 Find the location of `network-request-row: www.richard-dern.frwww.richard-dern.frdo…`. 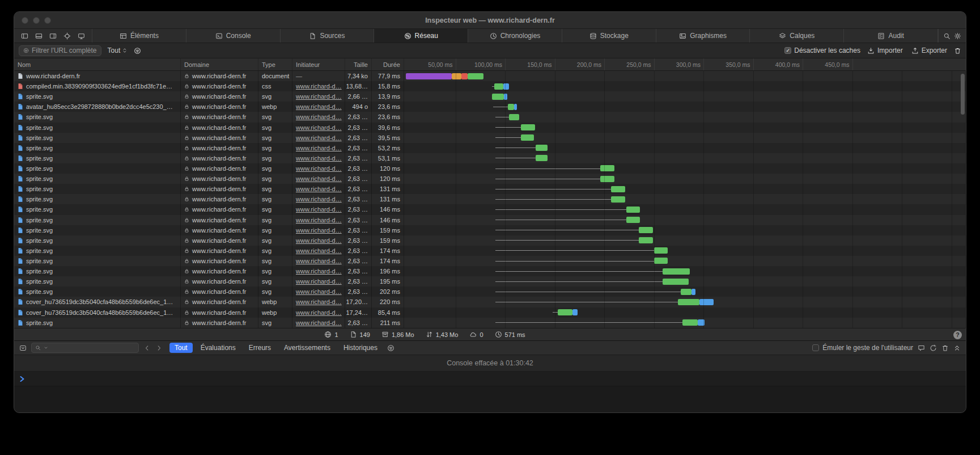

network-request-row: www.richard-dern.frwww.richard-dern.frdo… is located at coordinates (490, 76).